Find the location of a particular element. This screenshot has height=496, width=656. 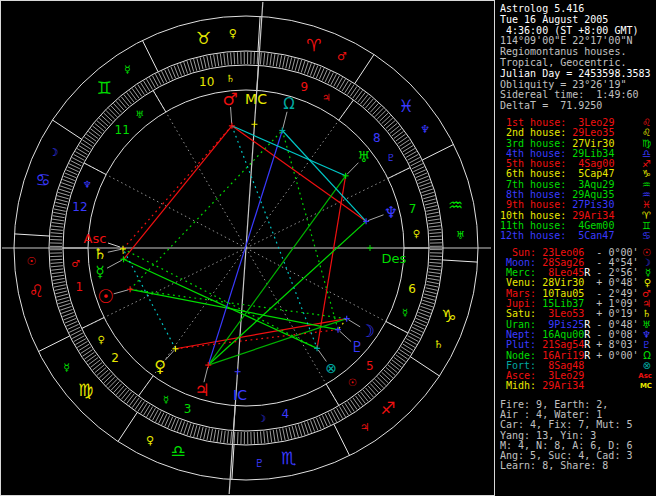

des-label: Des is located at coordinates (394, 258).